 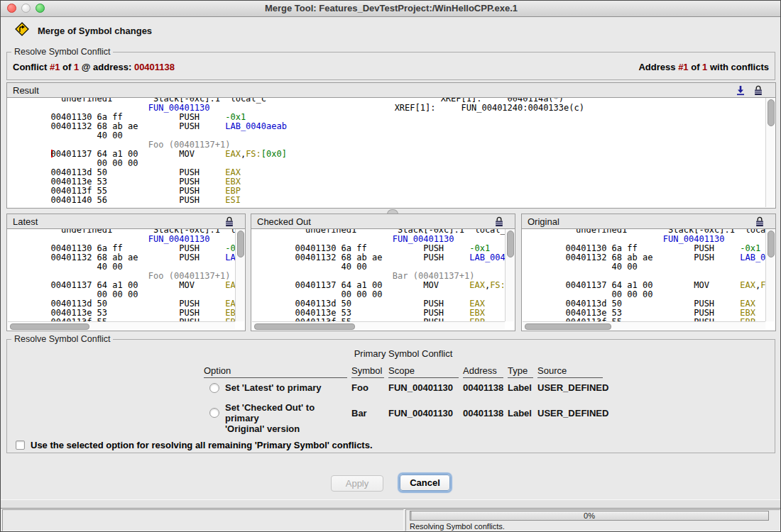 I want to click on latest-panel-title: Latest, so click(x=26, y=221).